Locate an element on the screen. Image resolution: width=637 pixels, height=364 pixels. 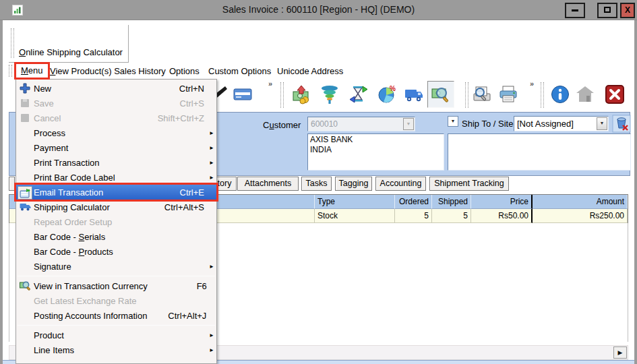
tab-tasks: Tasks is located at coordinates (317, 183).